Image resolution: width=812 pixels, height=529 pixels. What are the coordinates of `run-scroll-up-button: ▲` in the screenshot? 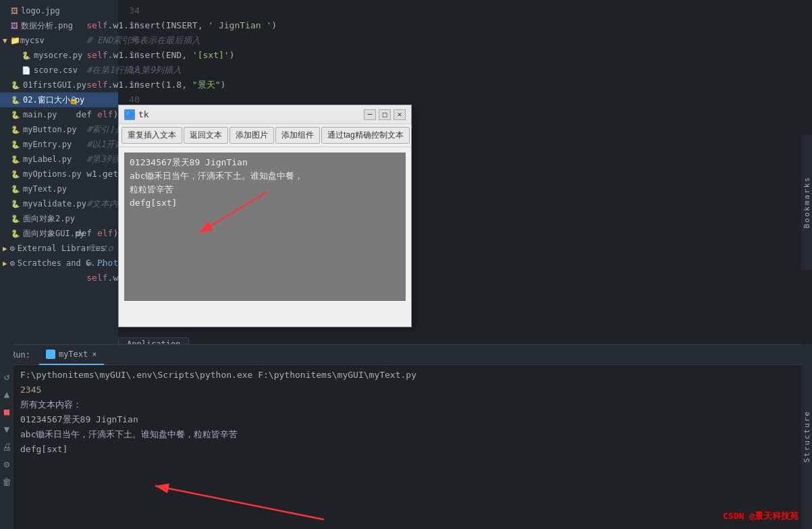 It's located at (7, 394).